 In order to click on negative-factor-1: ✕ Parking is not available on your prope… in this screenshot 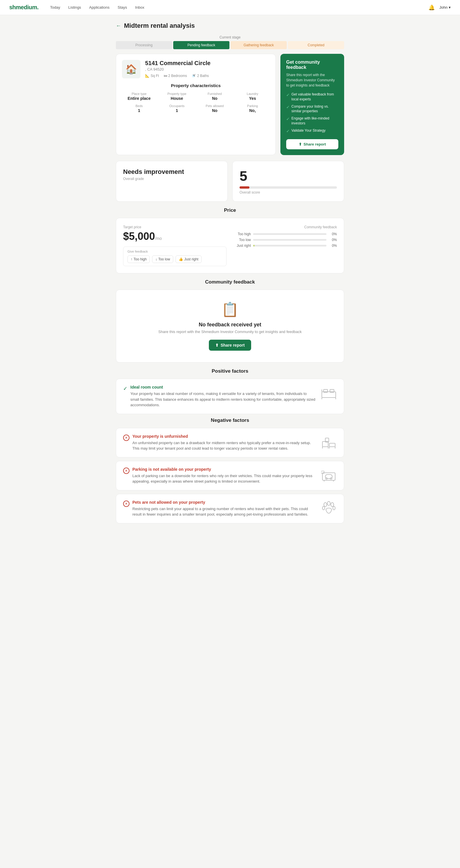, I will do `click(230, 476)`.